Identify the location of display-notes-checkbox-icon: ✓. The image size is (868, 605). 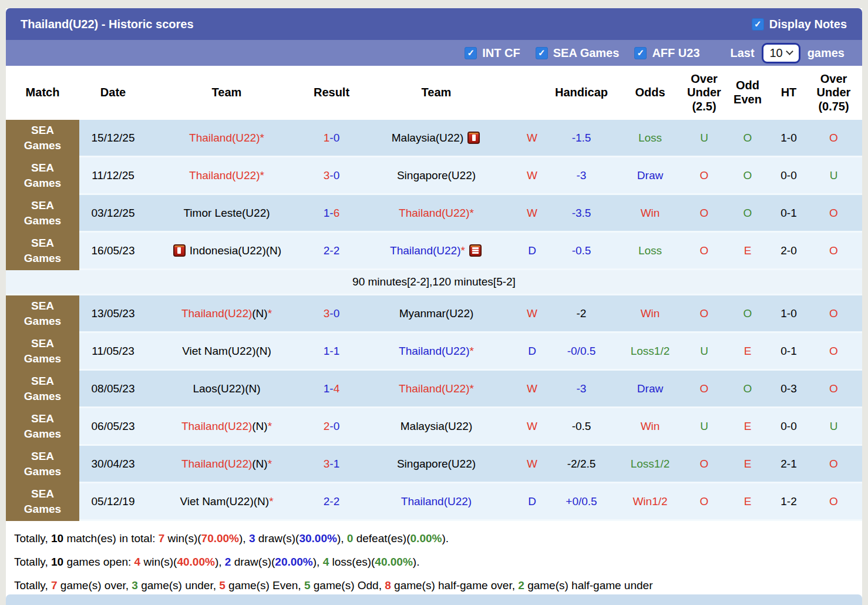
(758, 25).